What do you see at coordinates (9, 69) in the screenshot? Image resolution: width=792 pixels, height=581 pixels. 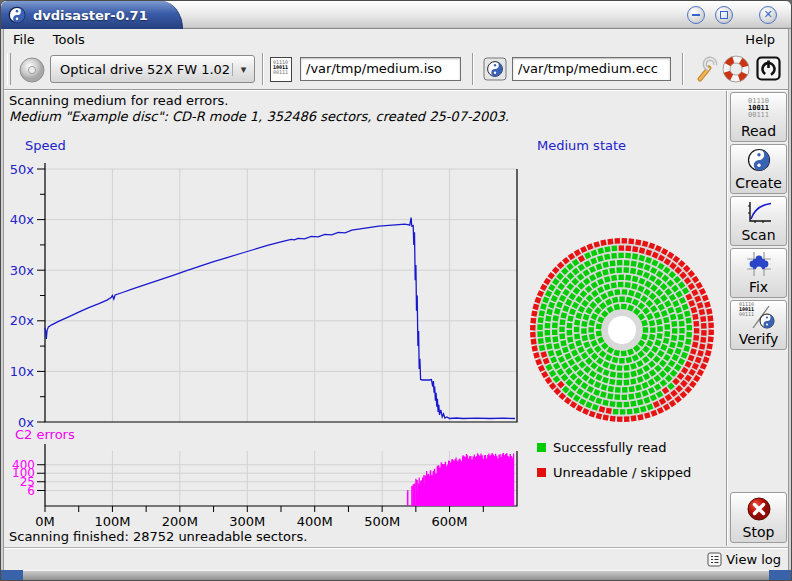 I see `toolbar-grip` at bounding box center [9, 69].